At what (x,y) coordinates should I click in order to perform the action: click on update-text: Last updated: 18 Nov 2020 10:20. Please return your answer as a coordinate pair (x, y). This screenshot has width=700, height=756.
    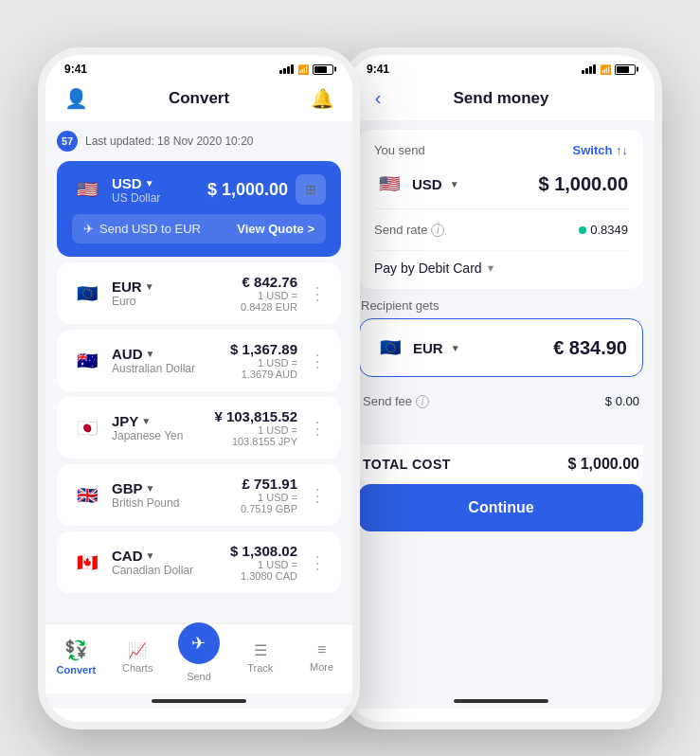
    Looking at the image, I should click on (169, 141).